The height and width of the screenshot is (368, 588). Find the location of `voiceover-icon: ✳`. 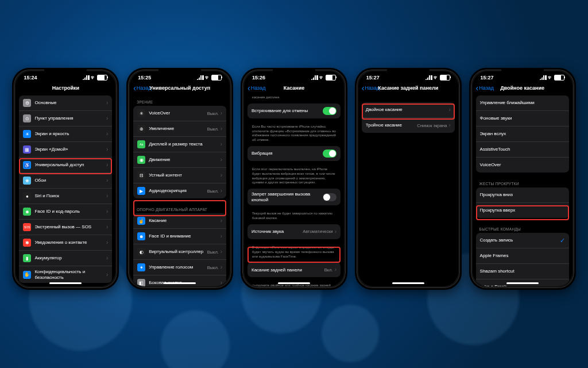

voiceover-icon: ✳ is located at coordinates (141, 113).